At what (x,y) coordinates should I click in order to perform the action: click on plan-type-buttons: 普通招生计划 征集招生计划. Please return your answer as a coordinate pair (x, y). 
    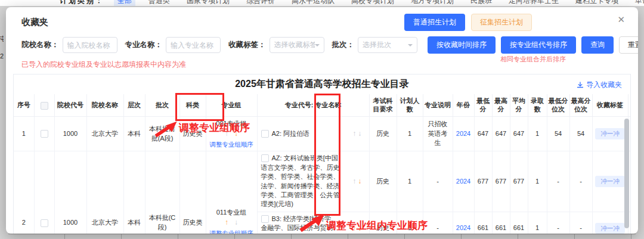
    Looking at the image, I should click on (468, 23).